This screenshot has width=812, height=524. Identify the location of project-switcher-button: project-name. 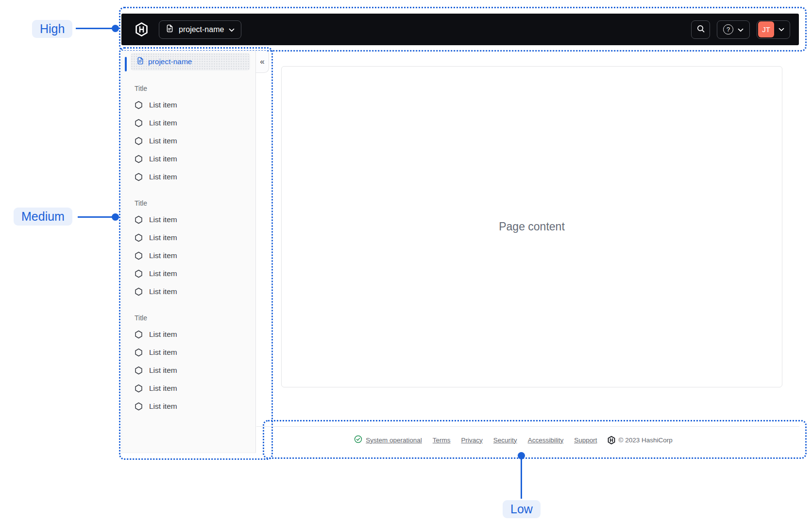
(200, 30).